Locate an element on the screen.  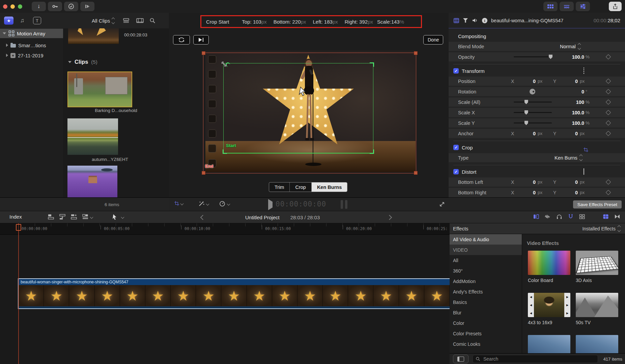
video-inspector-icon is located at coordinates (456, 21).